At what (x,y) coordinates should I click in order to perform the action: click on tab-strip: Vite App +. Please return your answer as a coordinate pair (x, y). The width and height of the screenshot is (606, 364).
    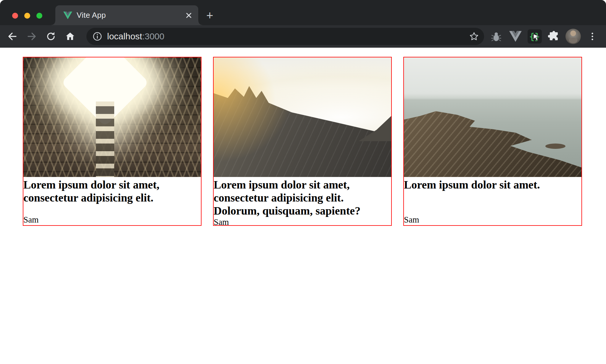
    Looking at the image, I should click on (303, 12).